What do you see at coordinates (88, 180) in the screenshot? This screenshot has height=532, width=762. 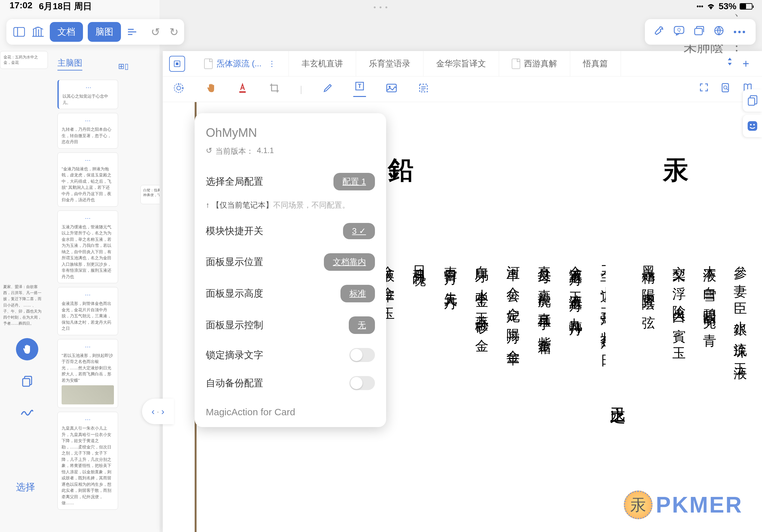 I see `mindmap-card: ⋯"金液乃陆液也，肺液为饱戟，虚龙虎，保送玉皇殿之中，大药得成，铅之后，飞脱" …` at bounding box center [88, 180].